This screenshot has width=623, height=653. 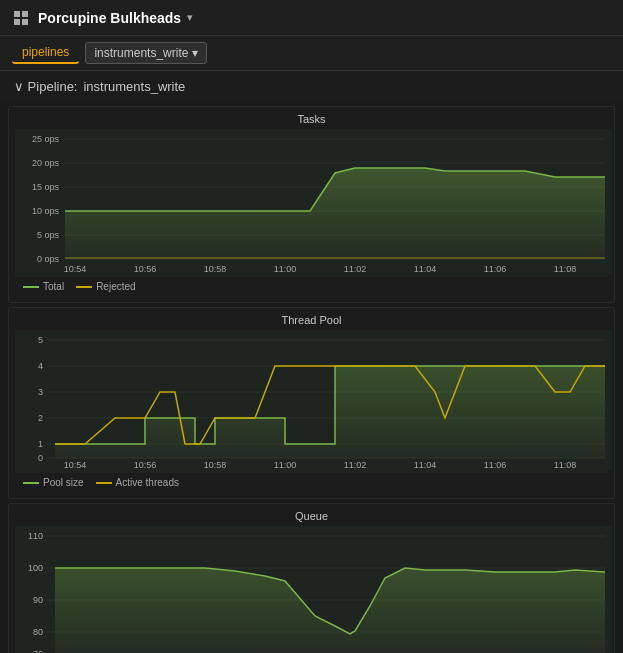 What do you see at coordinates (146, 53) in the screenshot?
I see `tab-instruments-write-dropdown: instruments_write ▾` at bounding box center [146, 53].